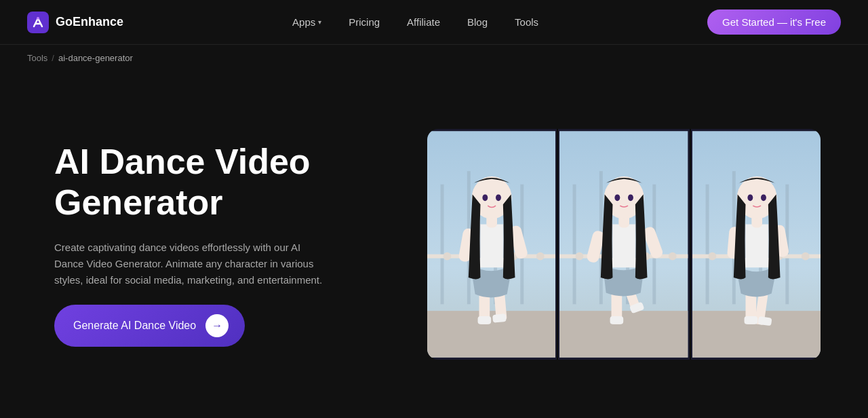  Describe the element at coordinates (434, 58) in the screenshot. I see `breadcrumb: Tools / ai-dance-generator` at that location.